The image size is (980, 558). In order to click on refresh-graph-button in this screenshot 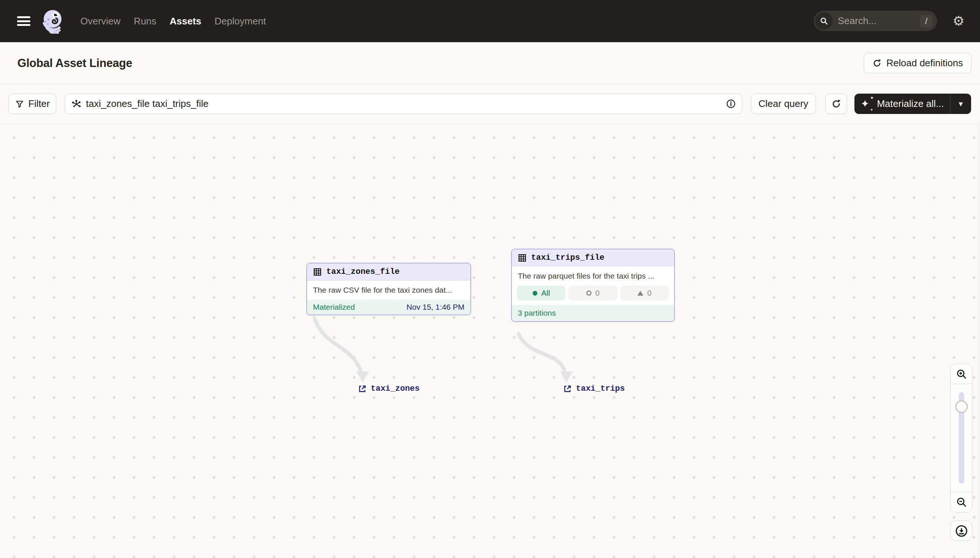, I will do `click(836, 103)`.